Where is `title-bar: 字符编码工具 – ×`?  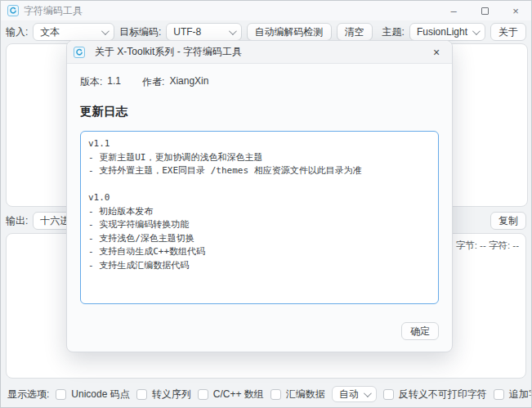
title-bar: 字符编码工具 – × is located at coordinates (266, 11).